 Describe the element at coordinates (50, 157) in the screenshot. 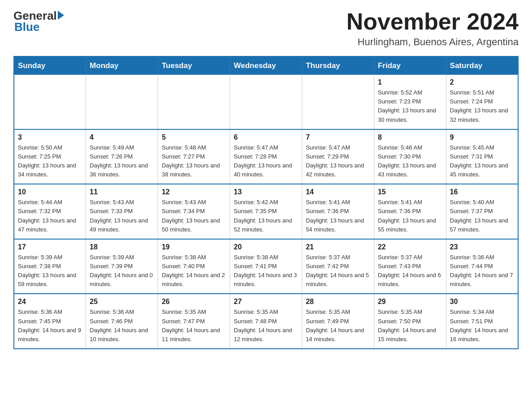

I see `calendar-cell: 3Sunrise: 5:50 AMSunset: 7:25 PMDaylight…` at that location.